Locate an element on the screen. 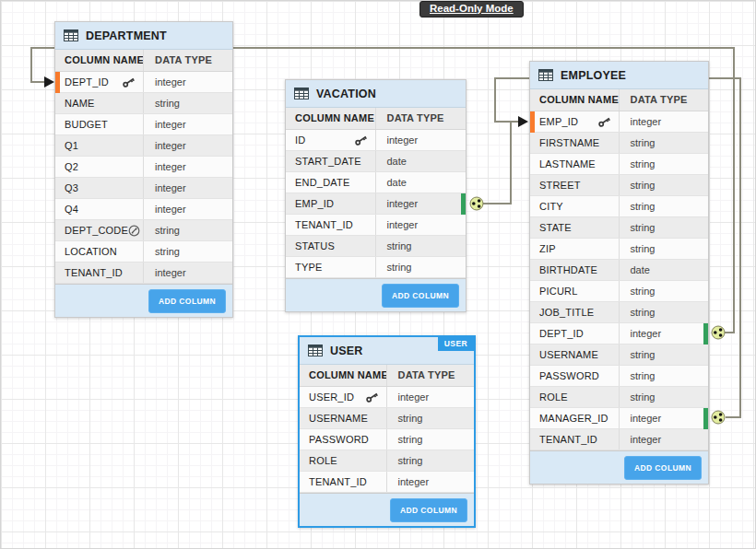 This screenshot has height=549, width=756. column-name: LOCATION is located at coordinates (90, 251).